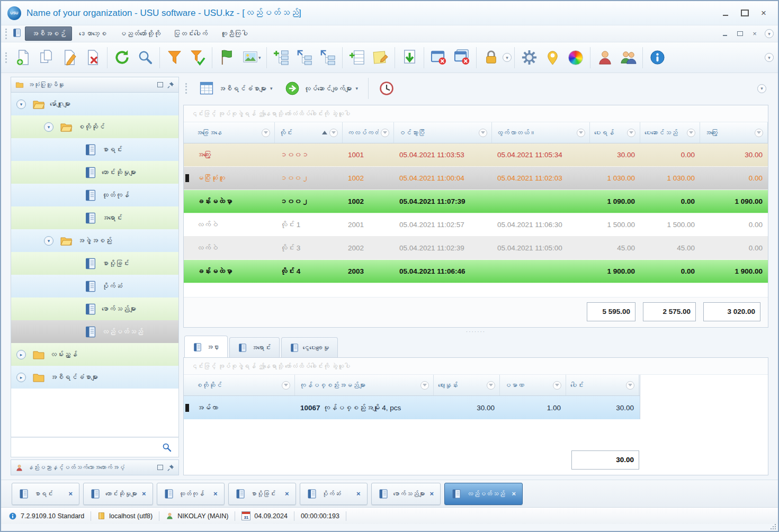 The height and width of the screenshot is (532, 779). What do you see at coordinates (95, 104) in the screenshot?
I see `tree-item-modules: ▾ မော်ဂျူးများ` at bounding box center [95, 104].